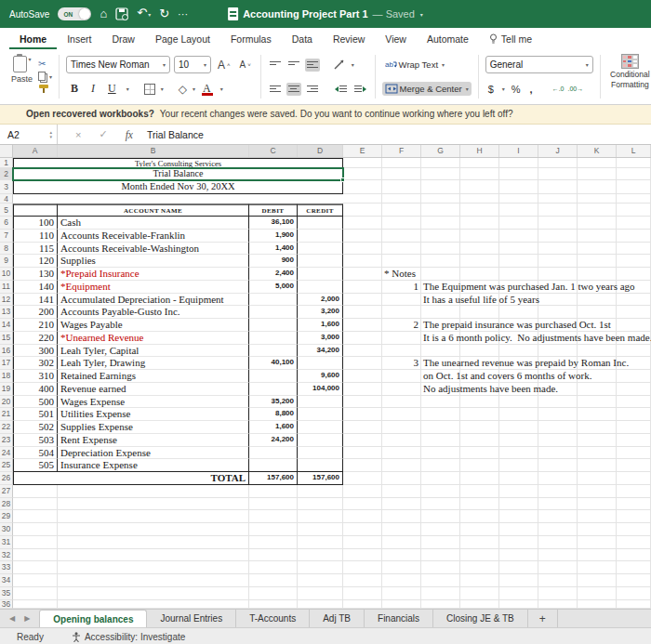 Image resolution: width=651 pixels, height=644 pixels. Describe the element at coordinates (363, 210) in the screenshot. I see `cell-E5` at that location.